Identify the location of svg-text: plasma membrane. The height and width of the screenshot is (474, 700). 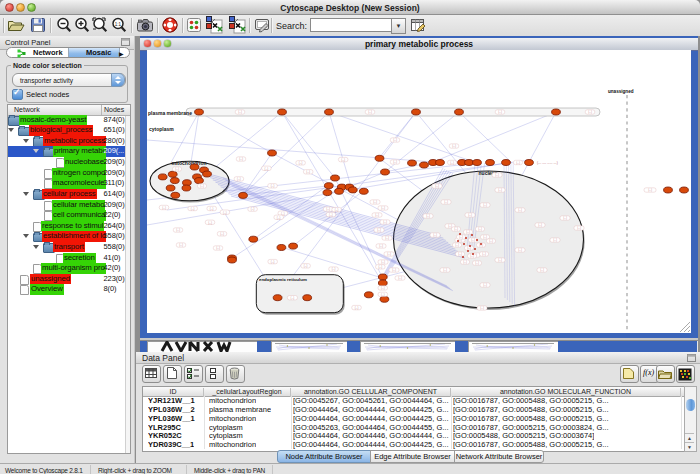
(170, 113).